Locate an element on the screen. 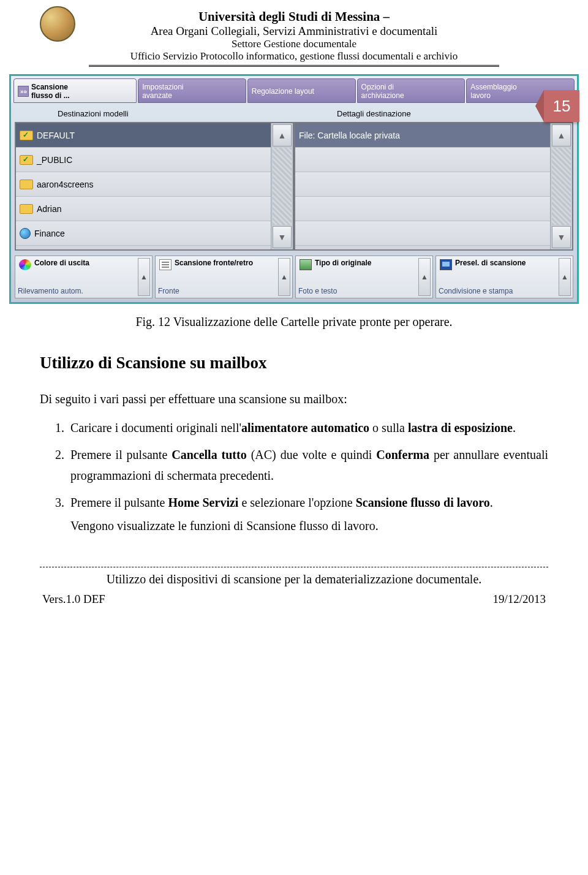  scan-icon is located at coordinates (23, 91).